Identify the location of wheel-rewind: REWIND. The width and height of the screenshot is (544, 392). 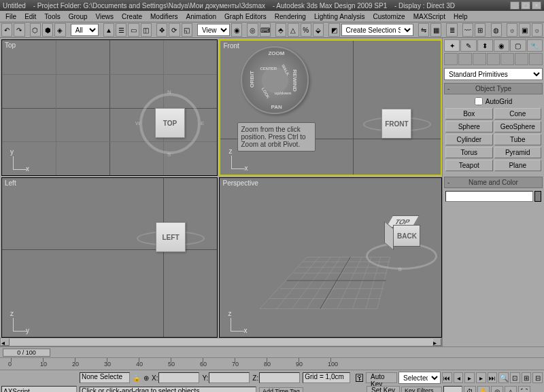
(295, 80).